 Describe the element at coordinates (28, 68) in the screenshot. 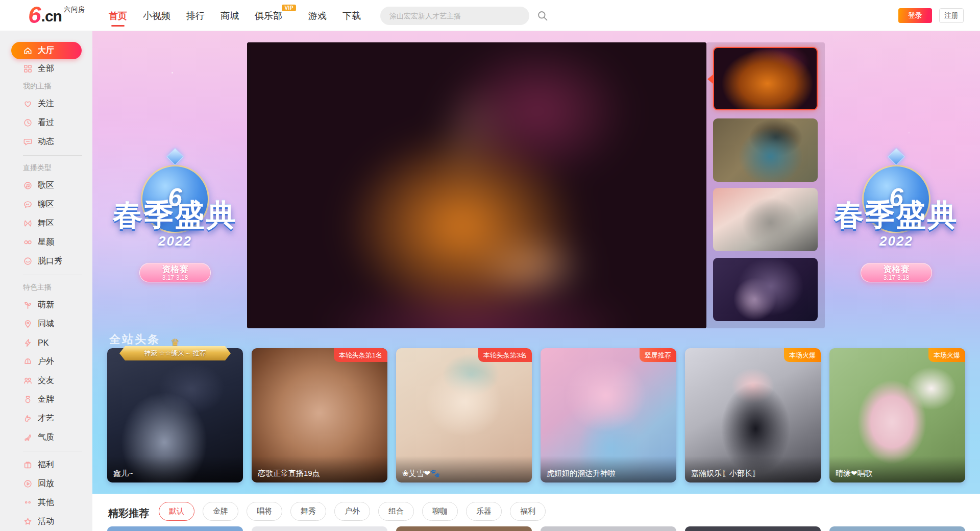

I see `grid-icon` at that location.